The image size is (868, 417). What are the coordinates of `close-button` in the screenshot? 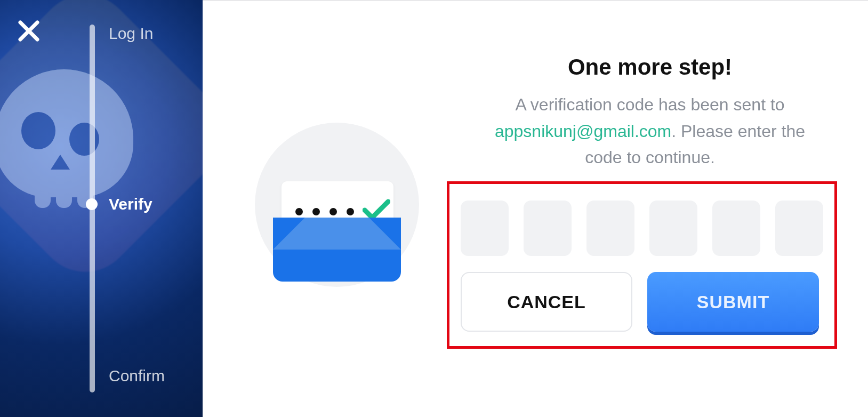 It's located at (31, 33).